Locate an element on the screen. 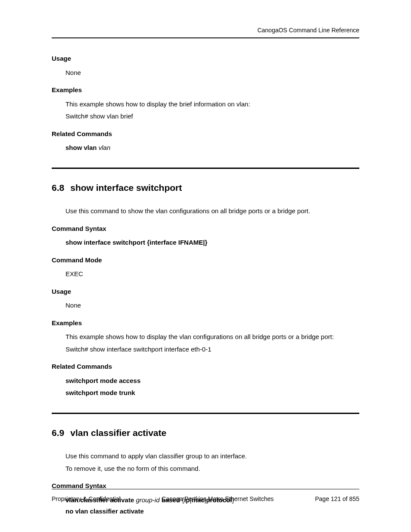 This screenshot has height=532, width=411. section-intro: To remove it, use the no form of this co… is located at coordinates (212, 469).